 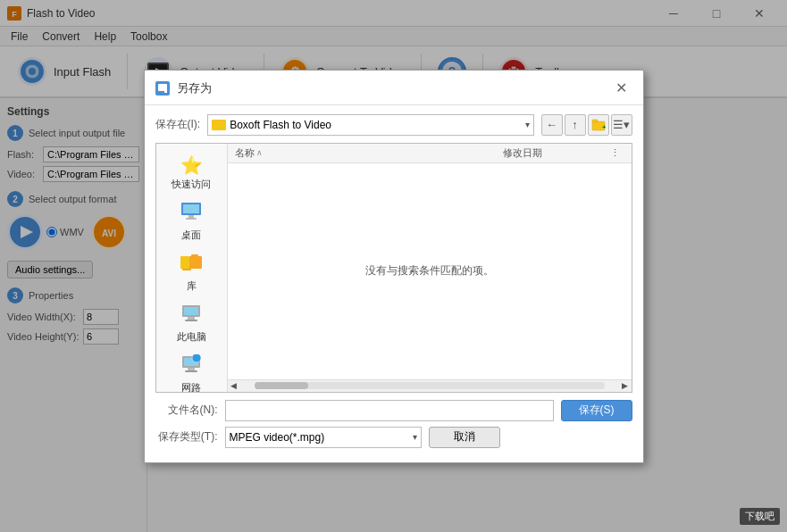 What do you see at coordinates (394, 437) in the screenshot?
I see `filetype-row: 保存类型(T): MPEG video(*.mpg) ▾ 取消` at bounding box center [394, 437].